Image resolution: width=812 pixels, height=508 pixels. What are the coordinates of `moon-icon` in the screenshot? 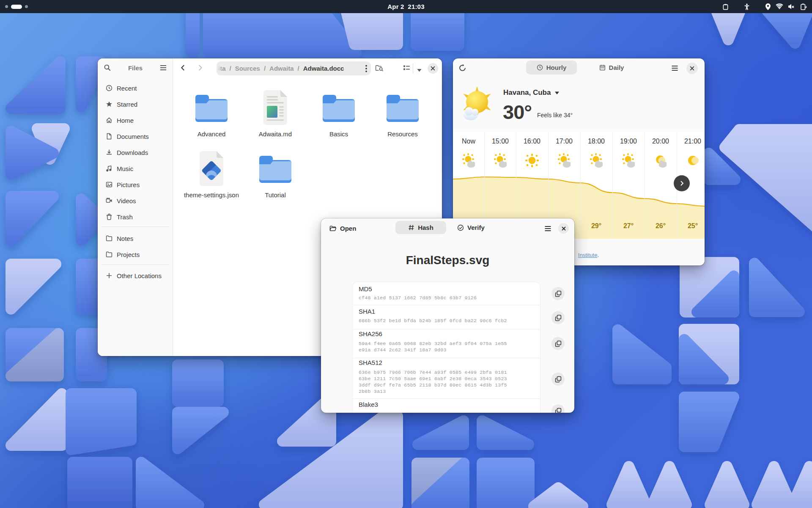 It's located at (691, 160).